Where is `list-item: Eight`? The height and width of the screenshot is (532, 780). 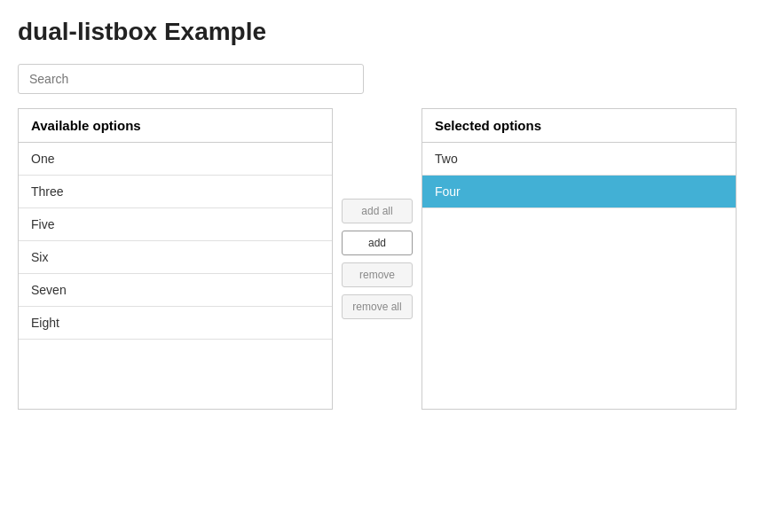
list-item: Eight is located at coordinates (176, 323).